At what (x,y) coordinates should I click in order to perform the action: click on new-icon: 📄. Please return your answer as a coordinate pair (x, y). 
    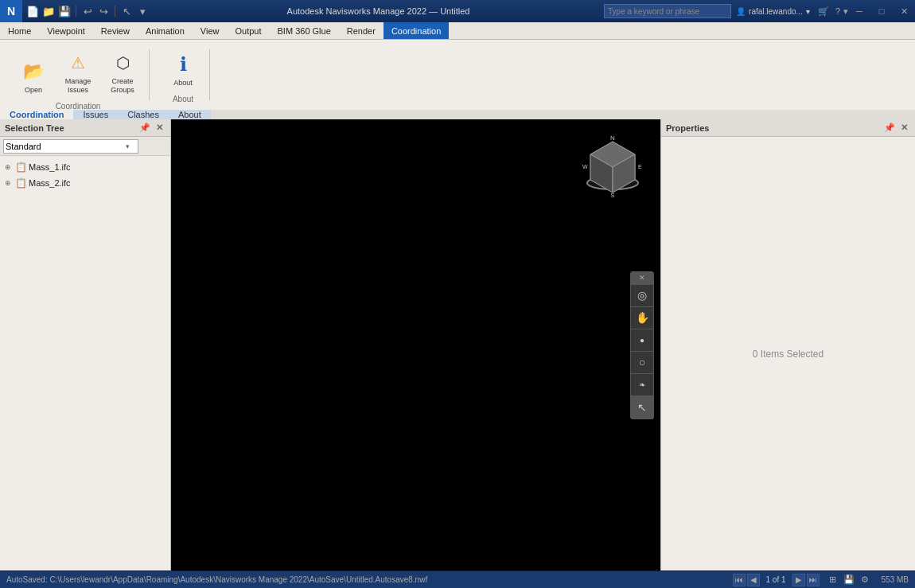
    Looking at the image, I should click on (33, 11).